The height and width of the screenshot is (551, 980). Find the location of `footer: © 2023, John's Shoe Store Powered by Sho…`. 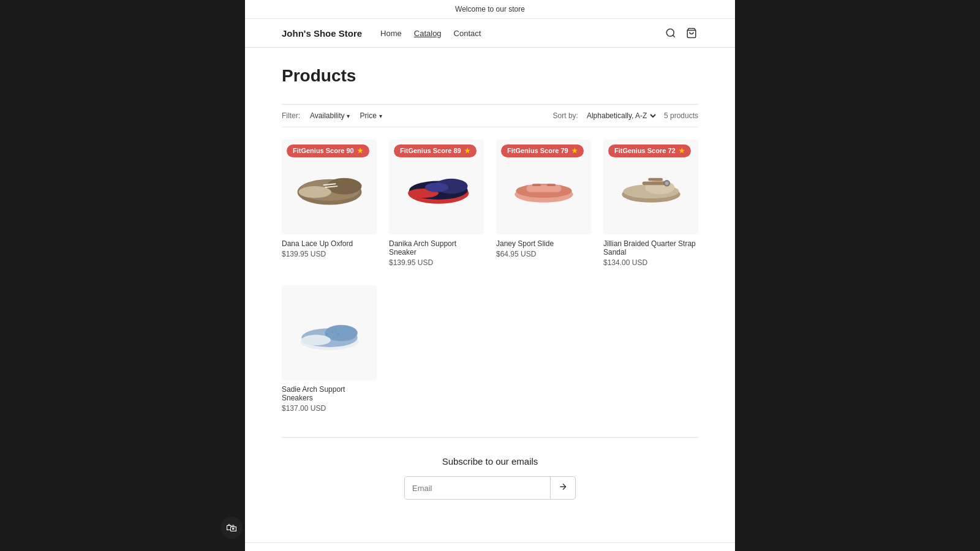

footer: © 2023, John's Shoe Store Powered by Sho… is located at coordinates (490, 547).